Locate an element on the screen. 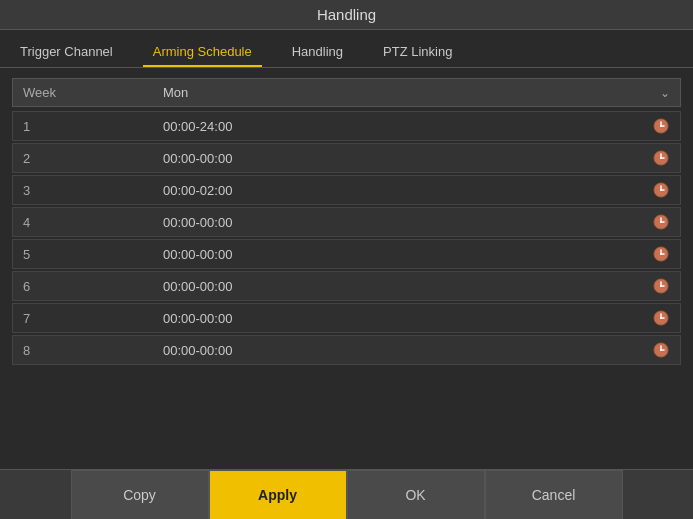 This screenshot has height=519, width=693. row-number: 3 is located at coordinates (93, 190).